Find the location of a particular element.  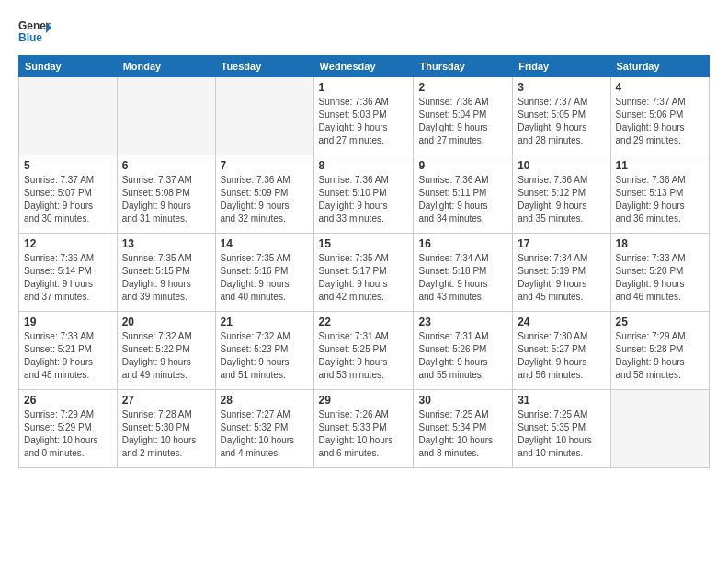

calendar-cell: 5Sunrise: 7:37 AMSunset: 5:07 PMDaylight… is located at coordinates (68, 195).